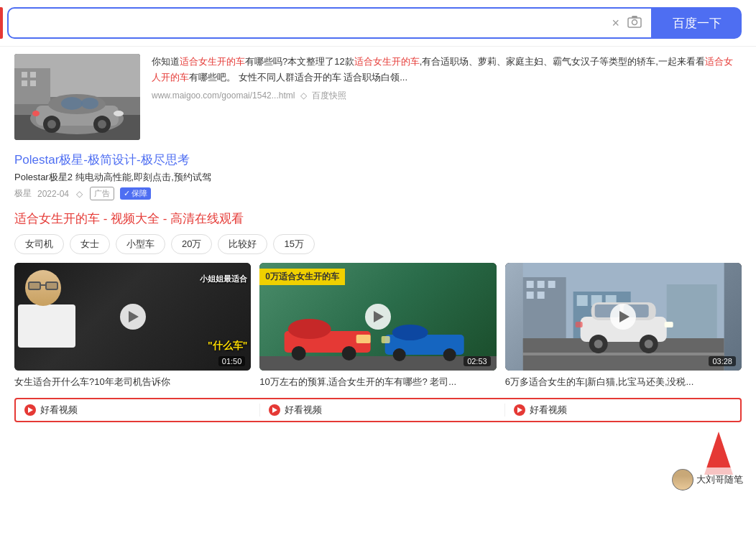  What do you see at coordinates (378, 244) in the screenshot?
I see `video-tags: 女司机 女士 小型车 20万 比较好 15万` at bounding box center [378, 244].